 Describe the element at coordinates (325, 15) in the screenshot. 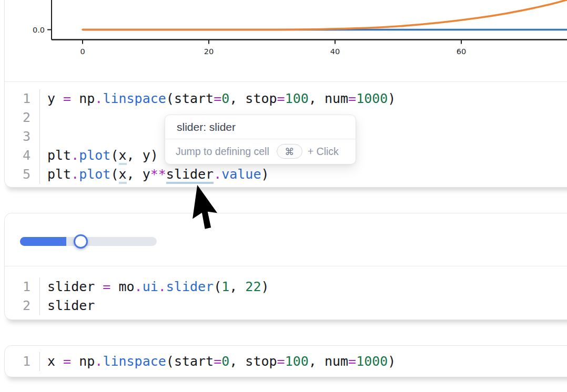

I see `series-orange-curve` at that location.